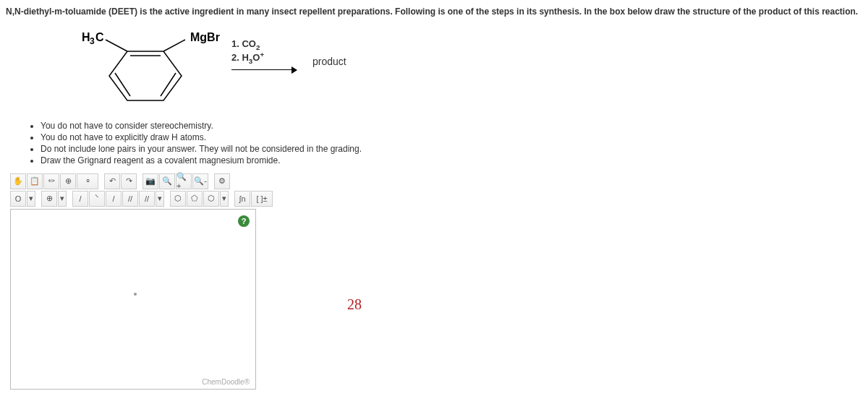 This screenshot has width=868, height=417. I want to click on pentagon-ring: ⬠, so click(195, 199).